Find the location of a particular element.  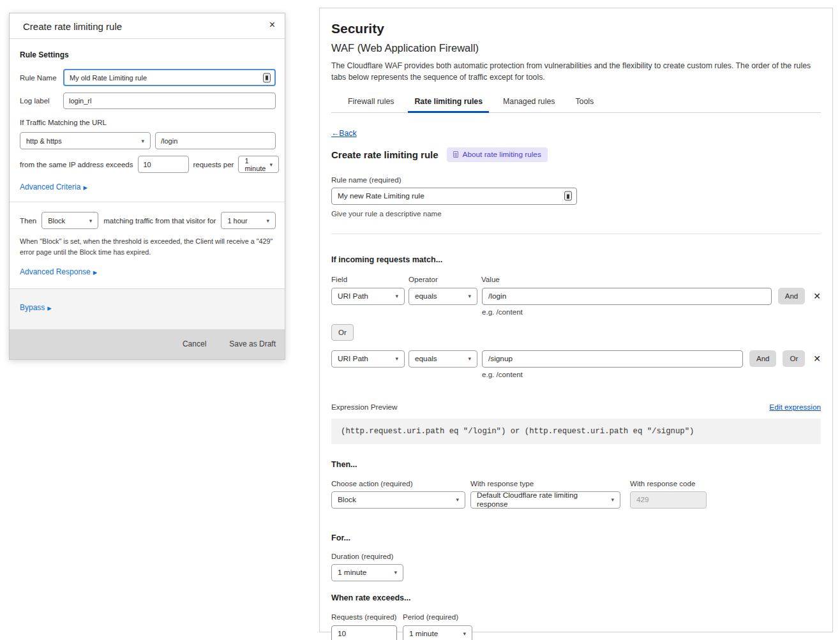

url-pattern-input is located at coordinates (216, 140).